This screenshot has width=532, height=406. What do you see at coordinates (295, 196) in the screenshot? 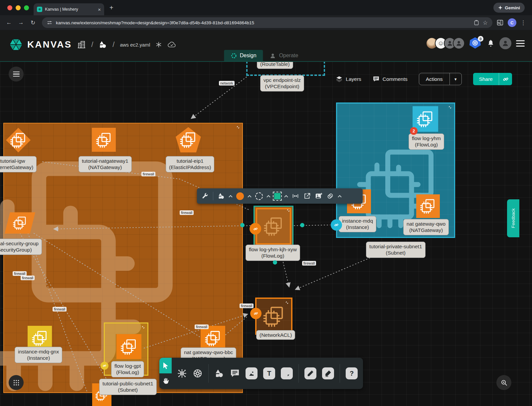
I see `resize-width-icon` at bounding box center [295, 196].